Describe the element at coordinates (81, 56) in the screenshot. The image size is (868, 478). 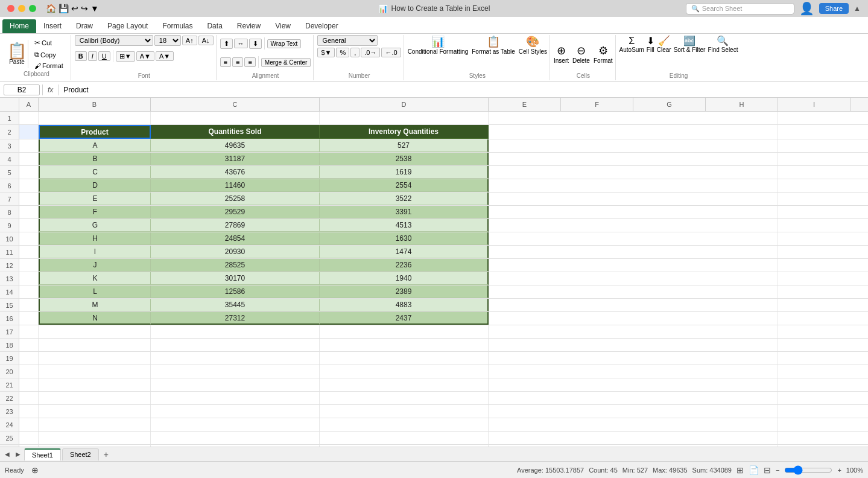
I see `bold-button: B` at that location.